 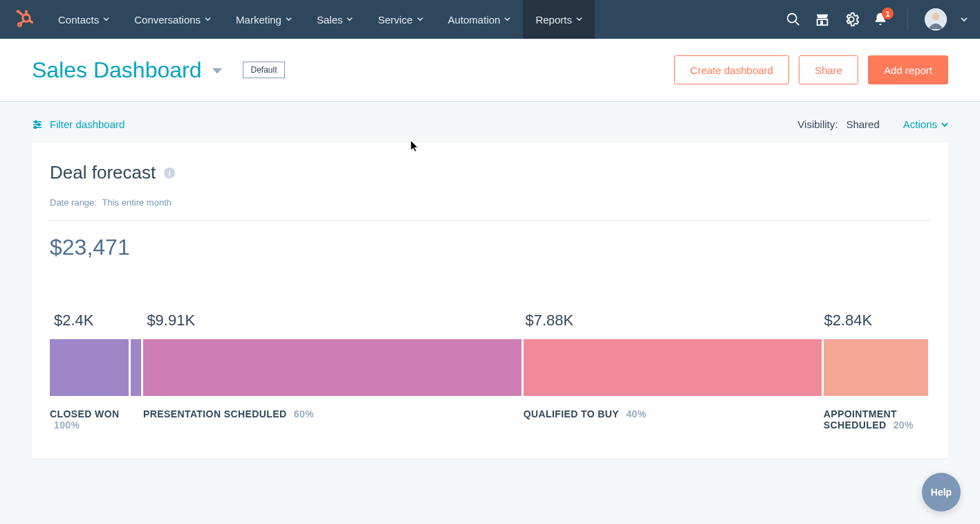 What do you see at coordinates (73, 202) in the screenshot?
I see `date-range-label: Date range:` at bounding box center [73, 202].